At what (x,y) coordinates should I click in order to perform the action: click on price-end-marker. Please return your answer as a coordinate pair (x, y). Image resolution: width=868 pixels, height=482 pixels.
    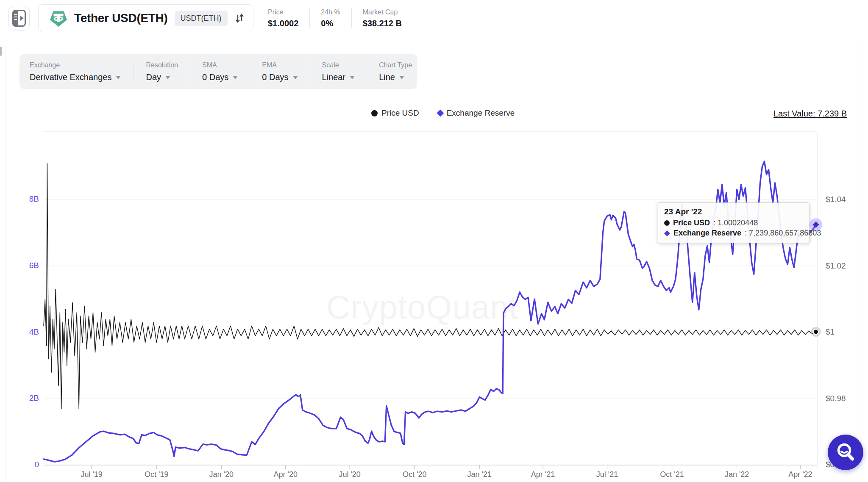
    Looking at the image, I should click on (816, 332).